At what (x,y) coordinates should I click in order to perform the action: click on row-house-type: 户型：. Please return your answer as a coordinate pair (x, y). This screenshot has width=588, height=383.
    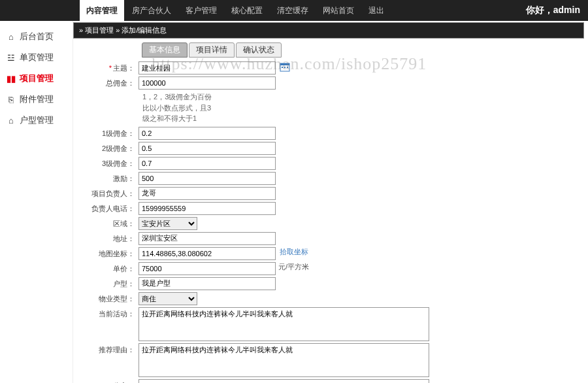
    Looking at the image, I should click on (331, 284).